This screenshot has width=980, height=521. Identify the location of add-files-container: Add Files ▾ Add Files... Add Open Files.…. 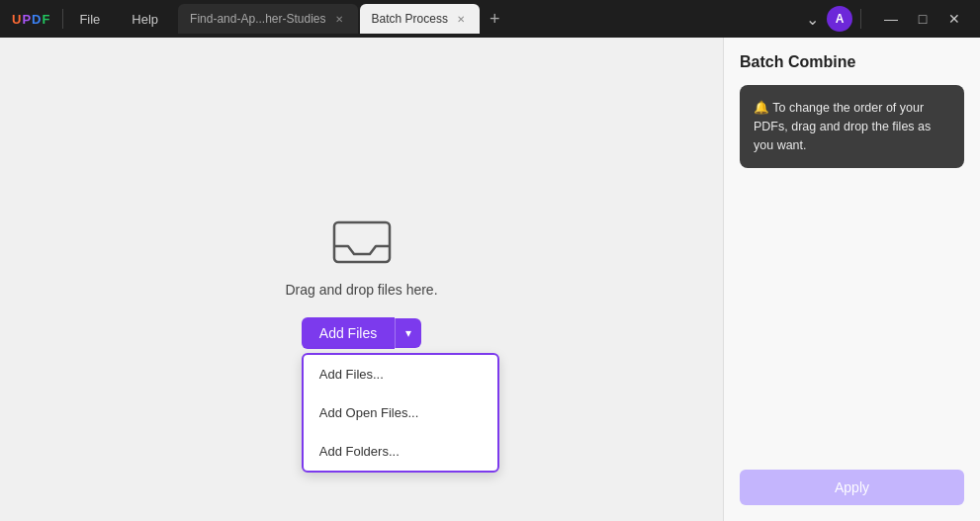
(362, 333).